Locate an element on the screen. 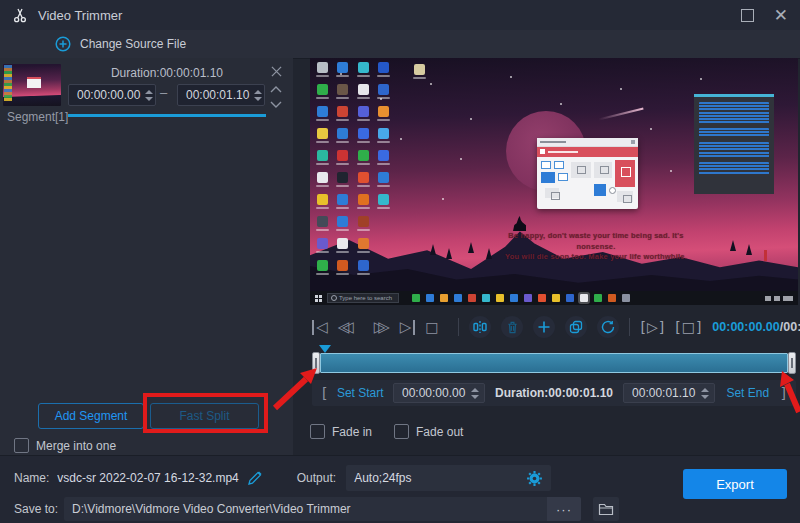 This screenshot has width=800, height=523. delete-segment-icon is located at coordinates (276, 71).